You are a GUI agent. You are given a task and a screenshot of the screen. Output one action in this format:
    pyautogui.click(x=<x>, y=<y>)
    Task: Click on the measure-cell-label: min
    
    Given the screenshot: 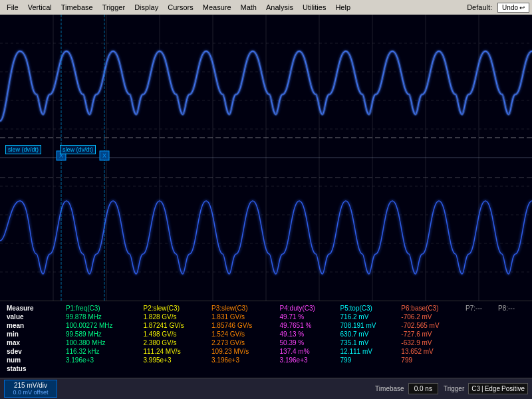 What is the action you would take?
    pyautogui.click(x=33, y=334)
    